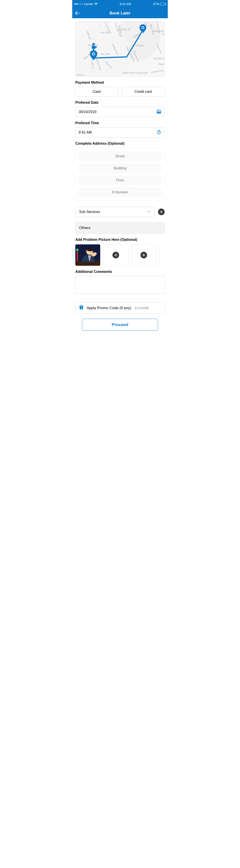 The height and width of the screenshot is (868, 240). What do you see at coordinates (162, 64) in the screenshot?
I see `map-label: River B` at bounding box center [162, 64].